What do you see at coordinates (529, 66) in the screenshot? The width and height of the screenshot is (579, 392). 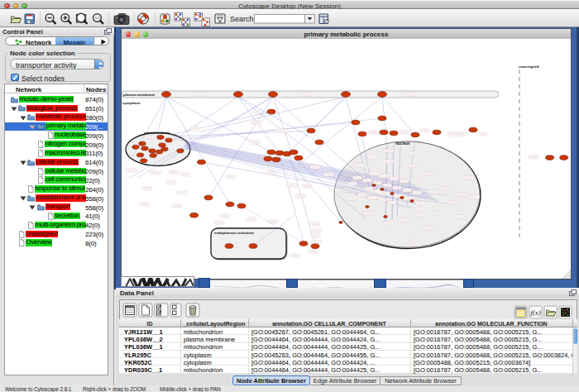 I see `svg-text: unassigned` at bounding box center [529, 66].